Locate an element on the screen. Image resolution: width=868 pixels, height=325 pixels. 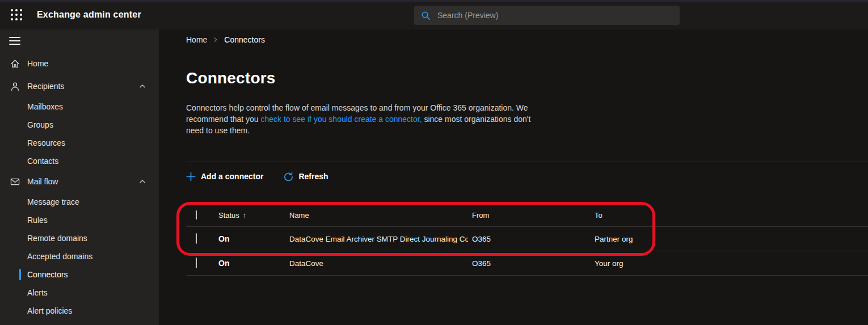
sidebar-item-home: Home is located at coordinates (79, 64).